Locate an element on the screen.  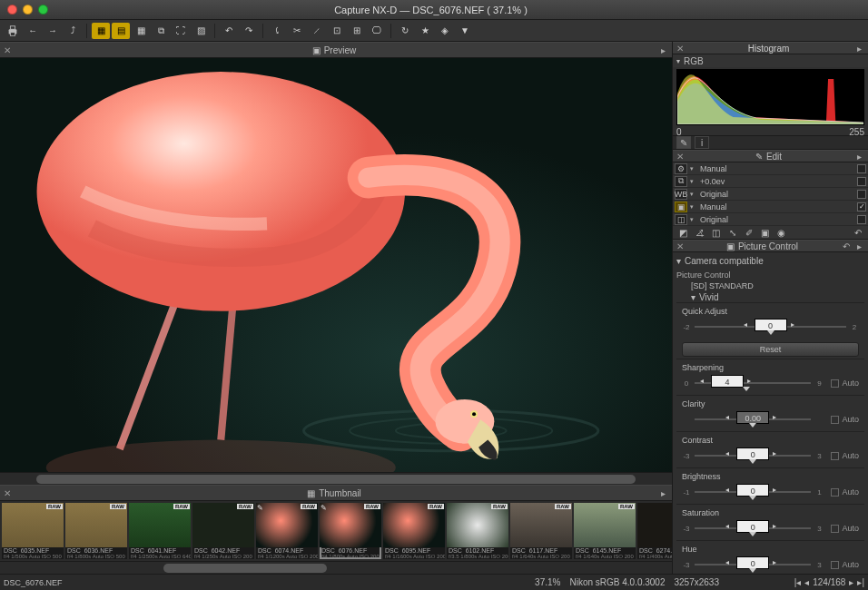
preview-h-scrollbar is located at coordinates (336, 478).